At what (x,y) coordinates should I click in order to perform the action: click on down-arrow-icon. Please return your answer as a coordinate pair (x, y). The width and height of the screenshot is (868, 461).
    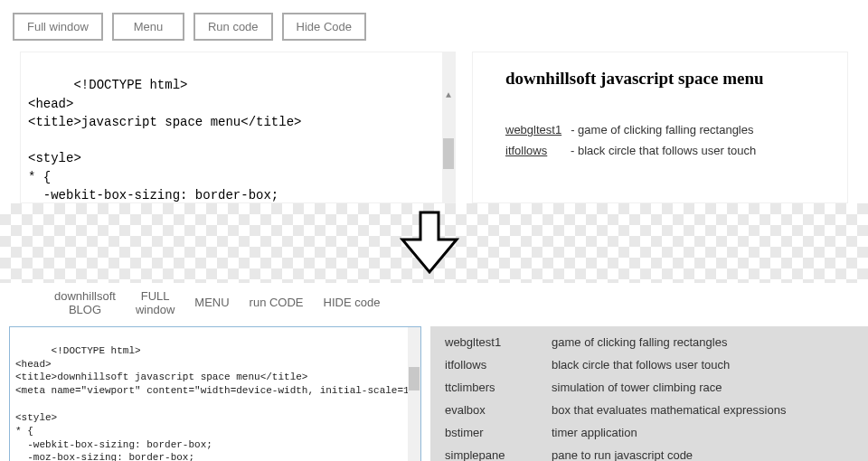
    Looking at the image, I should click on (429, 244).